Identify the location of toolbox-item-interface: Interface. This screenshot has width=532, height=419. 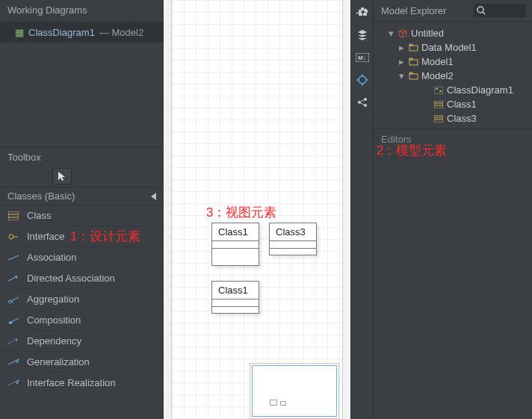
(82, 237).